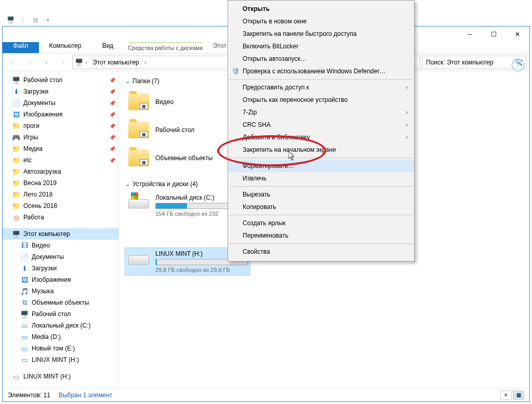 This screenshot has height=404, width=532. I want to click on drive-icon: ▭, so click(24, 337).